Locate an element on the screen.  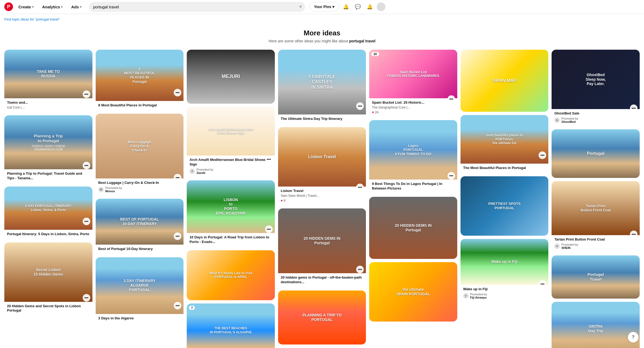
your-pins-chevron-icon: ▾ is located at coordinates (333, 7).